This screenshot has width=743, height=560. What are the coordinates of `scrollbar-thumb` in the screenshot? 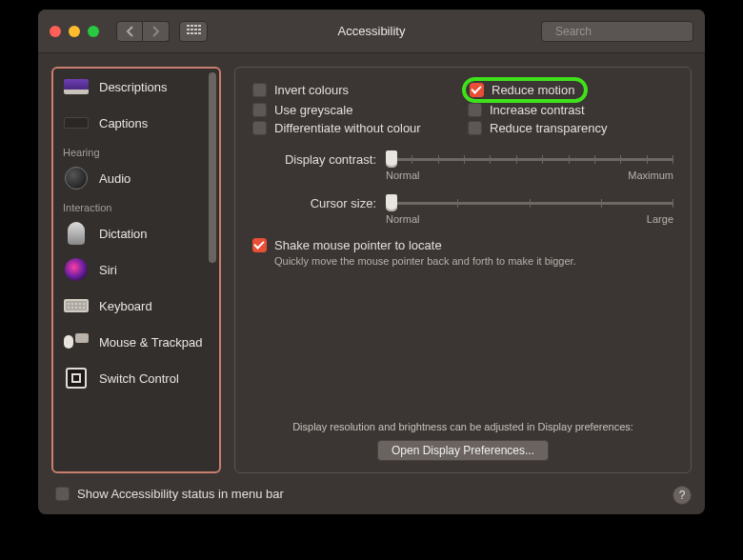 It's located at (212, 168).